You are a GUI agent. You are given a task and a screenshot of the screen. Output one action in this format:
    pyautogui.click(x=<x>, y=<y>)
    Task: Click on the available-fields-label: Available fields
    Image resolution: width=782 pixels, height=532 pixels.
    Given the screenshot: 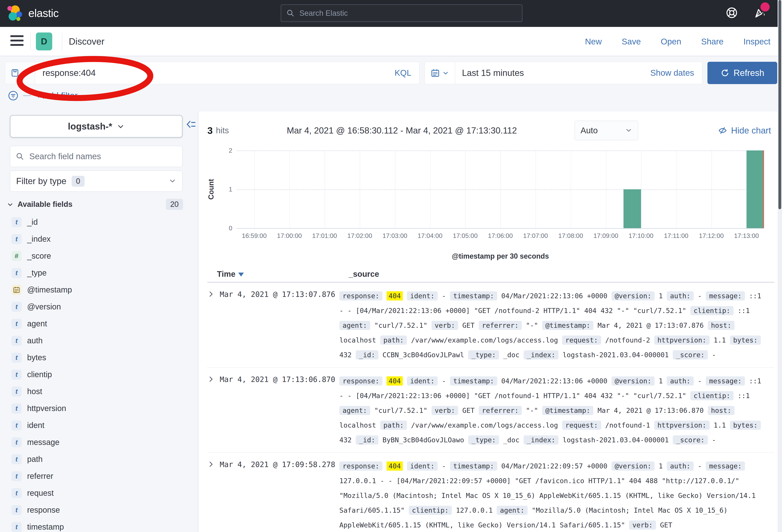 What is the action you would take?
    pyautogui.click(x=45, y=204)
    